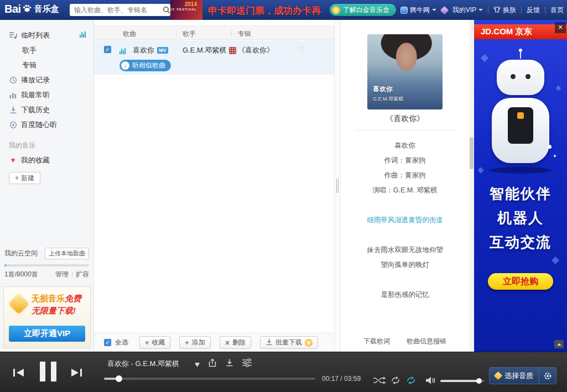 This screenshot has width=567, height=392. Describe the element at coordinates (481, 11) in the screenshot. I see `chevron-down-icon` at that location.